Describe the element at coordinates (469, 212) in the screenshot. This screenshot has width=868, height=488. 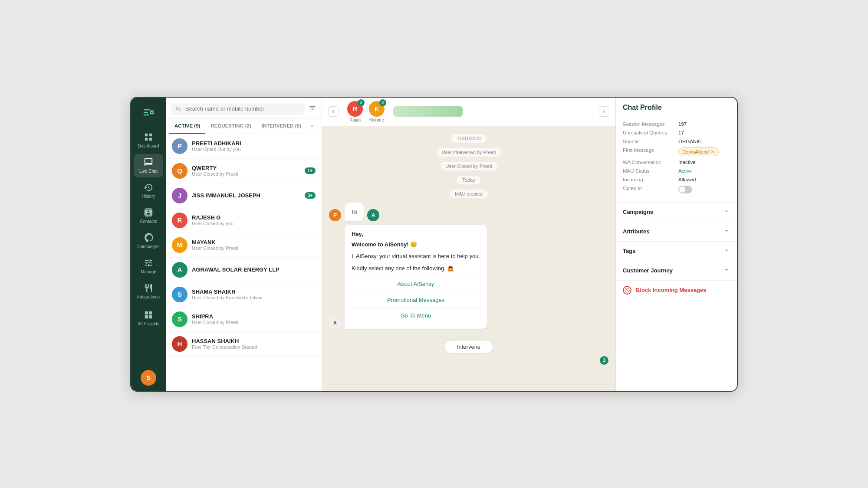
I see `user-message-hi: P Hi A` at that location.